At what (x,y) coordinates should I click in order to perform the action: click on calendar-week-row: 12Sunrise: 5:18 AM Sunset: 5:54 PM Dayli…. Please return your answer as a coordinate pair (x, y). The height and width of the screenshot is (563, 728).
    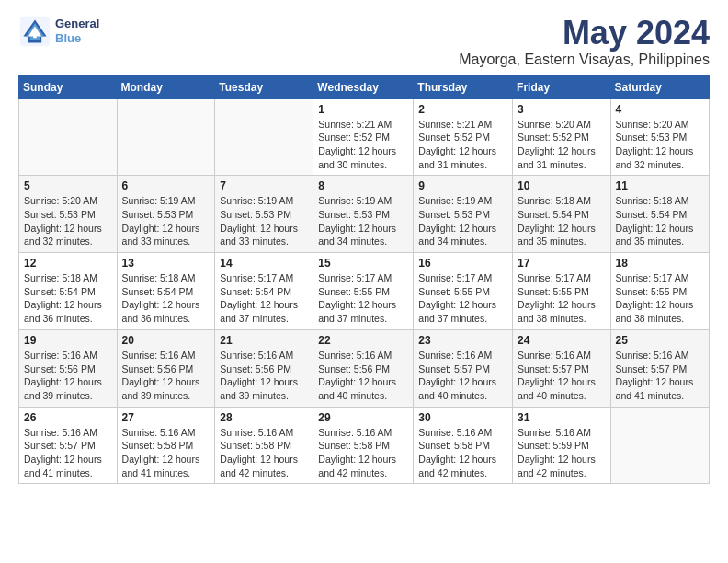
    Looking at the image, I should click on (364, 292).